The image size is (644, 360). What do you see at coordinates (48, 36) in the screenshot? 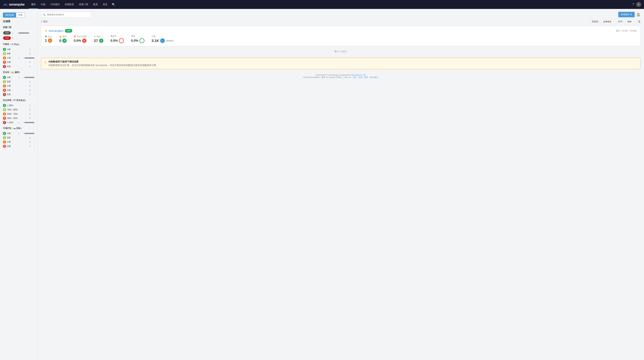
I see `bug-label: 🪲 Bug` at bounding box center [48, 36].